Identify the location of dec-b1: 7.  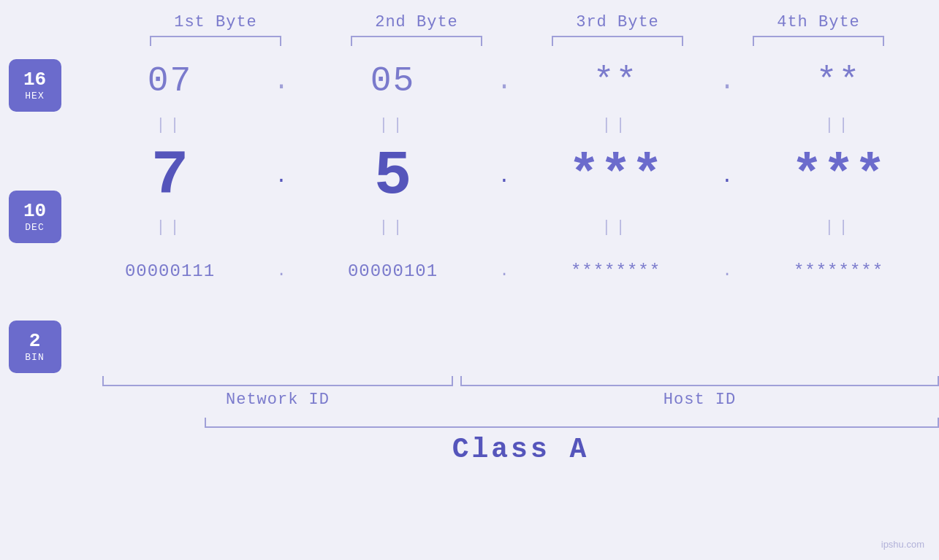
(170, 176).